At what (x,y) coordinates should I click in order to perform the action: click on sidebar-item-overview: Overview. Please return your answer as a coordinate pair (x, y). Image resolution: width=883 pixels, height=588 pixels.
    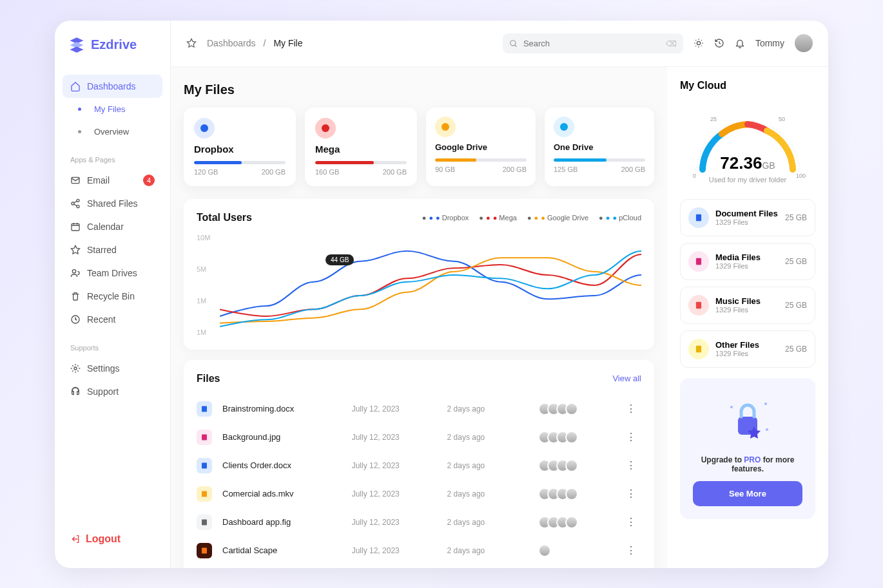
    Looking at the image, I should click on (112, 131).